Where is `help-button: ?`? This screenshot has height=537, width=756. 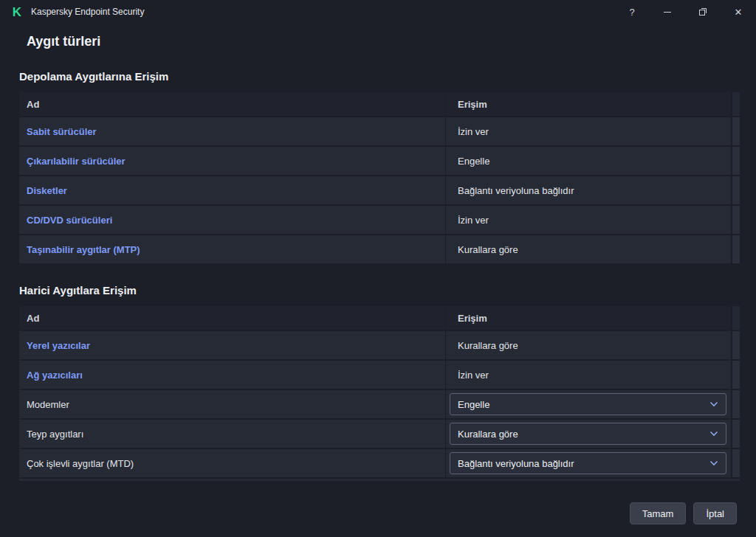
help-button: ? is located at coordinates (632, 12).